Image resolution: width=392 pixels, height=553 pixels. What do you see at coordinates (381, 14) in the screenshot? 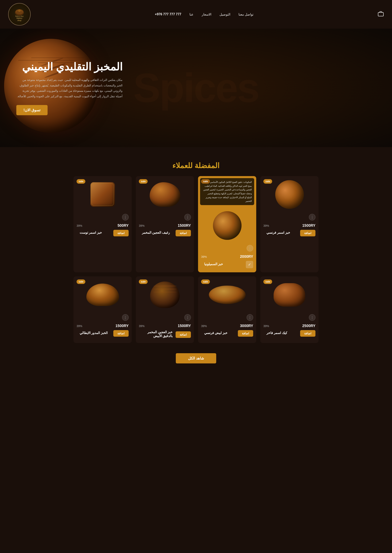
I see `cart-icon` at bounding box center [381, 14].